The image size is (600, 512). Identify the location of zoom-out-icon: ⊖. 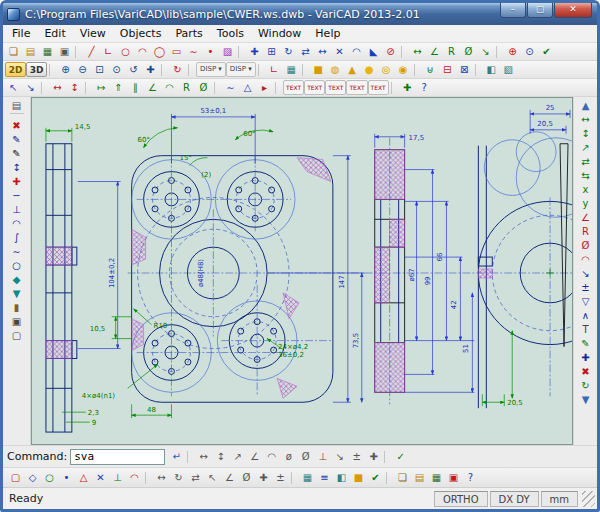
(82, 70).